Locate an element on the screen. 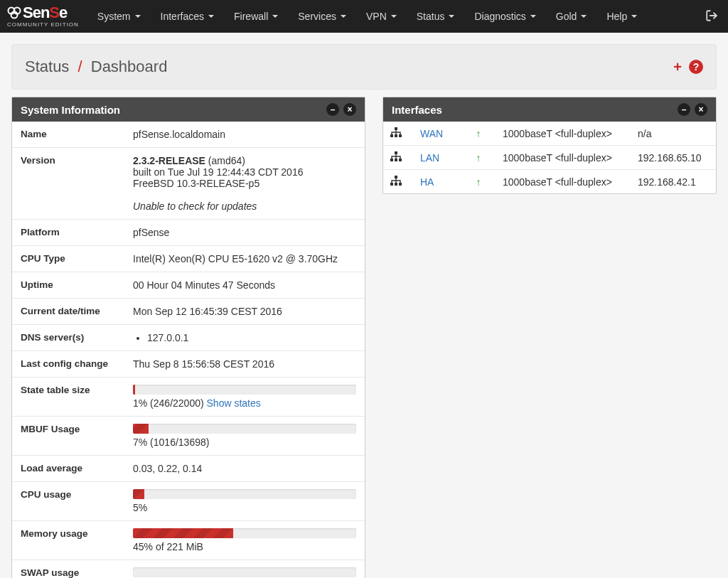 Image resolution: width=728 pixels, height=578 pixels. label: MBUF Usage is located at coordinates (73, 437).